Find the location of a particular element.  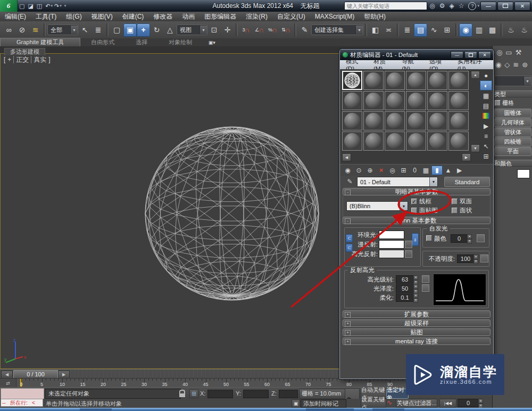

menu-item-7: 图形编辑器 is located at coordinates (220, 17).